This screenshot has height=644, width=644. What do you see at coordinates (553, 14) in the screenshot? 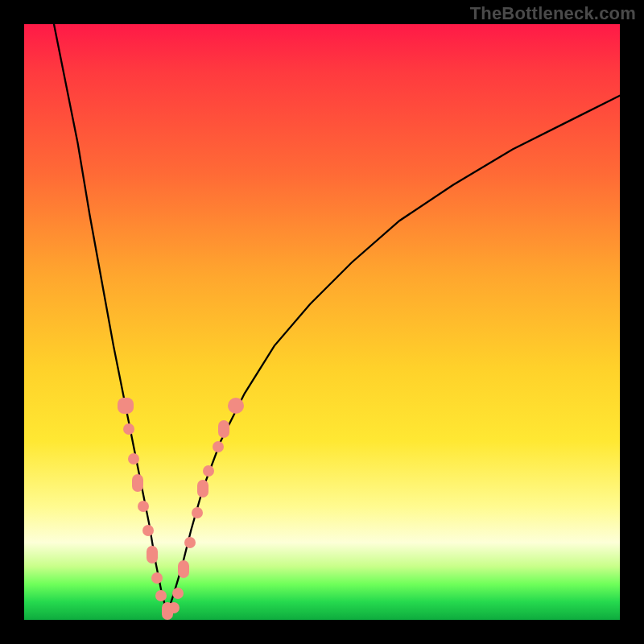
I see `watermark-text: TheBottleneck.com` at bounding box center [553, 14].